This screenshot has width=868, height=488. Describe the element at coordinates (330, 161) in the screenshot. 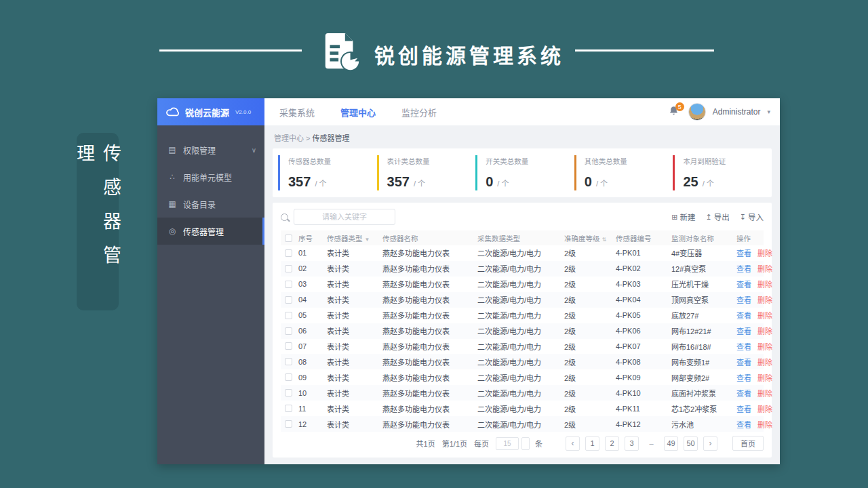

I see `stat-label: 传感器总数量` at that location.